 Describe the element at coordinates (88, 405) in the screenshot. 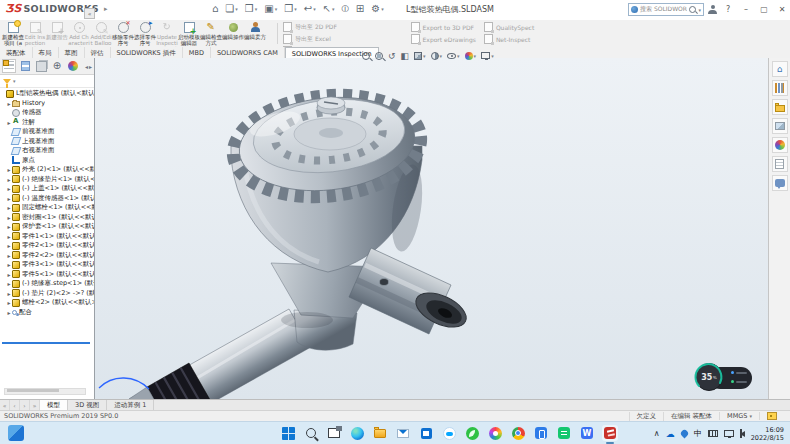

I see `document-tab: 3D 视图` at that location.